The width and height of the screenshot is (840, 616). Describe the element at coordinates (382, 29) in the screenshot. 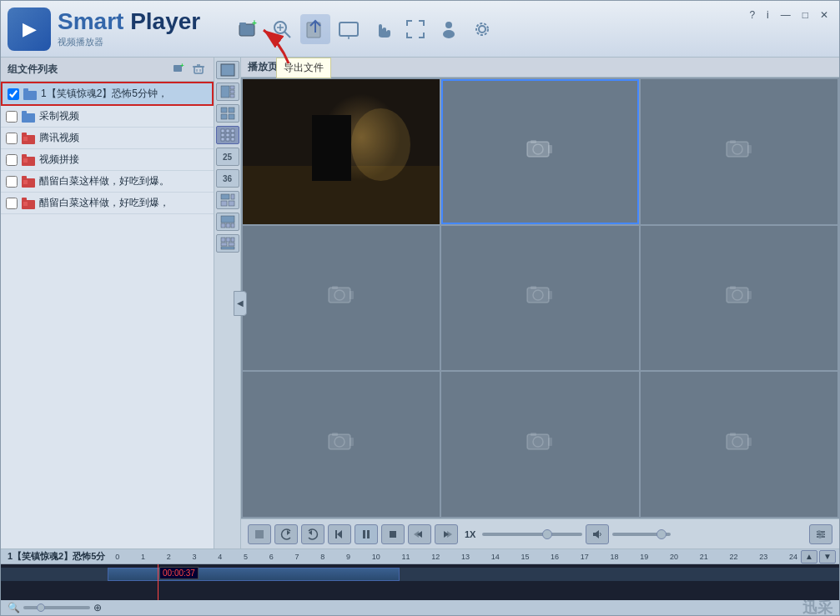

I see `hand-tool-button` at that location.